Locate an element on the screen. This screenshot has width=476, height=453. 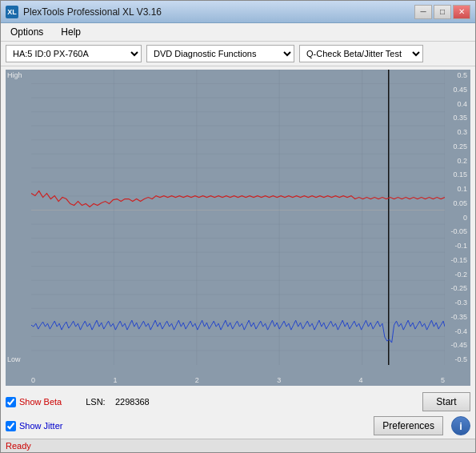
window-controls: ─ □ ✕ is located at coordinates (442, 12).